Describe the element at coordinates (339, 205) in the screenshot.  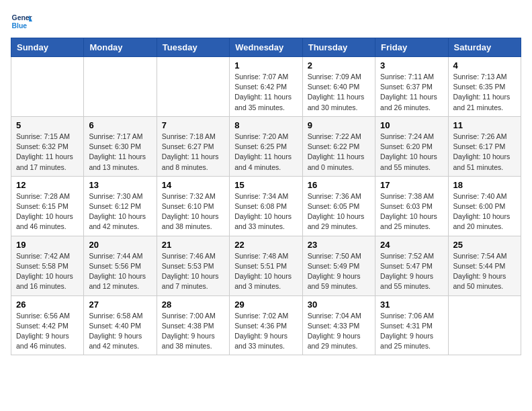
I see `calendar-cell: 16Sunrise: 7:36 AM Sunset: 6:05 PM Dayli…` at that location.